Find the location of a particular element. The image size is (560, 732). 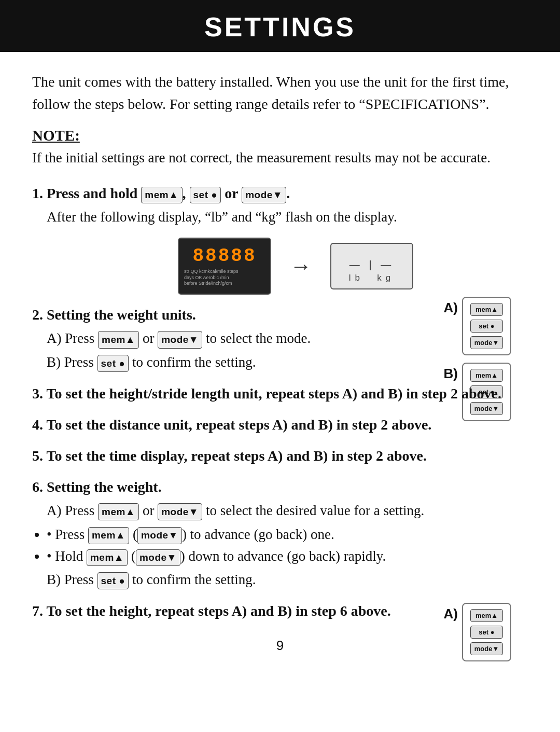

step-1-number: 1. is located at coordinates (37, 193).